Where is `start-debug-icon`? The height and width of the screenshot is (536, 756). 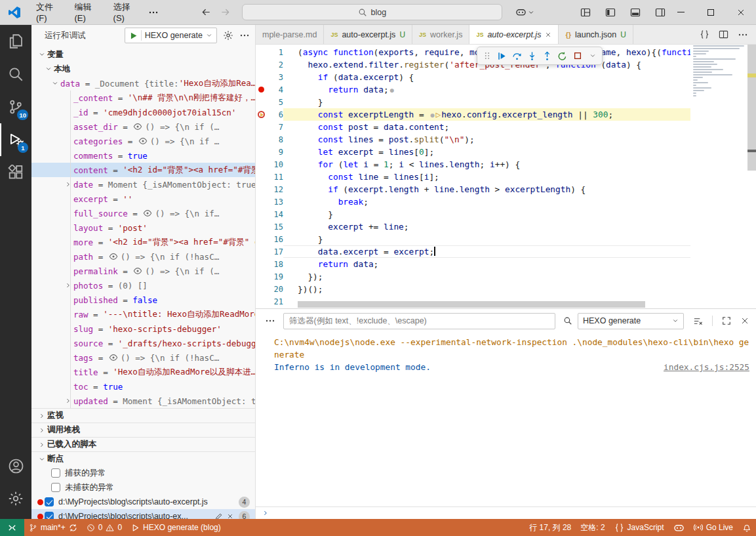
start-debug-icon is located at coordinates (134, 35).